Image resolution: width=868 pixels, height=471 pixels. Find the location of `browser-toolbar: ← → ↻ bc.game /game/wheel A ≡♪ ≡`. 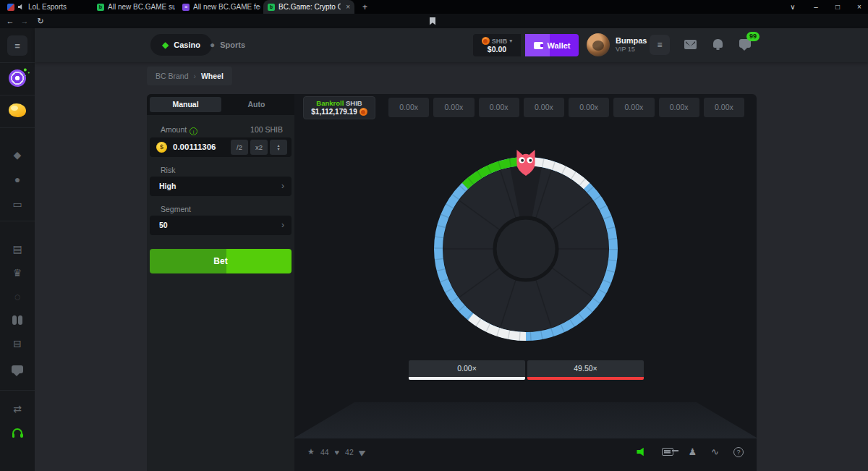

browser-toolbar: ← → ↻ bc.game /game/wheel A ≡♪ ≡ is located at coordinates (434, 21).